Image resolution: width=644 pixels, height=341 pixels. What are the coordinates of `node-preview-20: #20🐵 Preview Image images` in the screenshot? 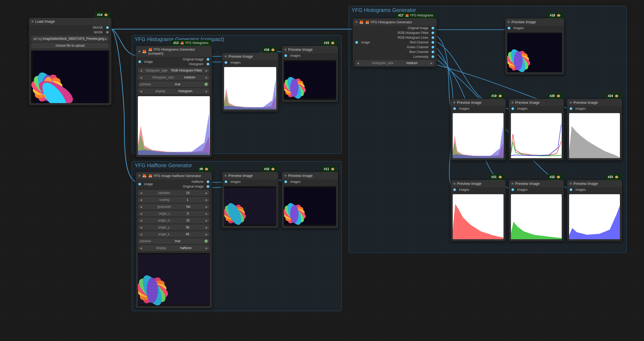 It's located at (536, 130).